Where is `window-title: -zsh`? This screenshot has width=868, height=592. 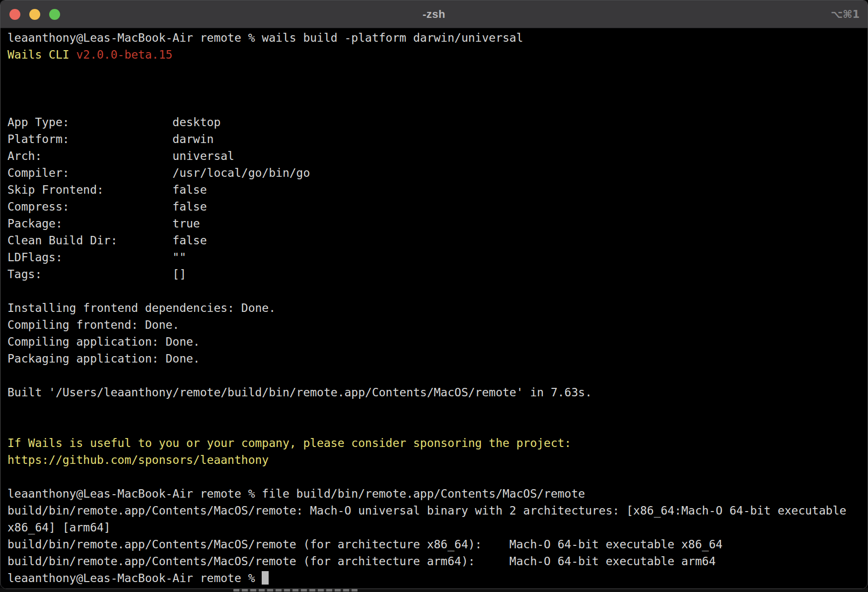 window-title: -zsh is located at coordinates (434, 14).